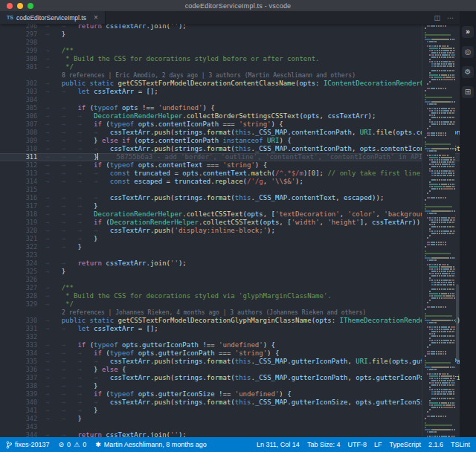  What do you see at coordinates (436, 445) in the screenshot?
I see `typescript-version-indicator: 2.1.6` at bounding box center [436, 445].